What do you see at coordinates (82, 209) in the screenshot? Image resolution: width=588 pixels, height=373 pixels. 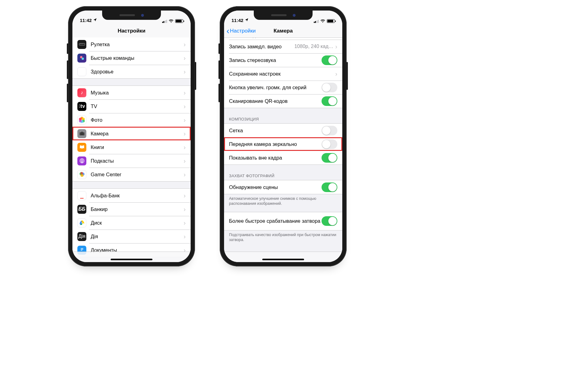 I see `bankir-icon: ББ` at bounding box center [82, 209].